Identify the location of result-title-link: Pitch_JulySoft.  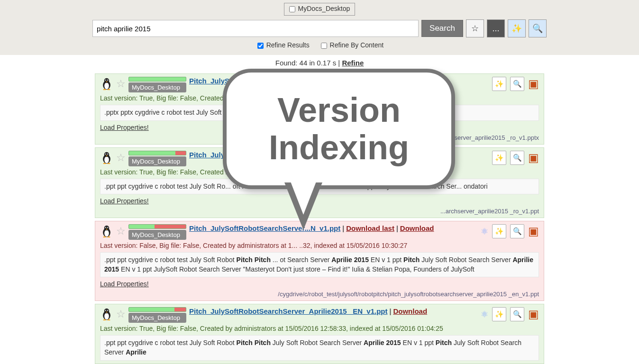
(214, 81).